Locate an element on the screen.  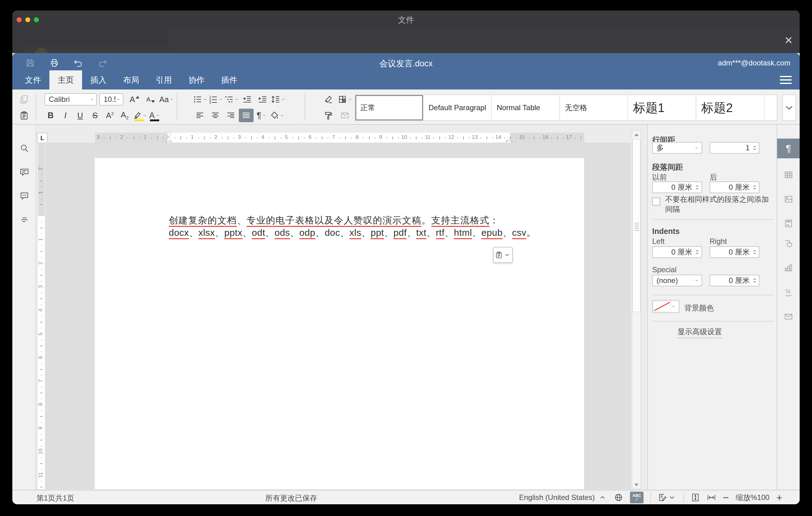
vertical-ruler: 211234567891011 is located at coordinates (41, 316).